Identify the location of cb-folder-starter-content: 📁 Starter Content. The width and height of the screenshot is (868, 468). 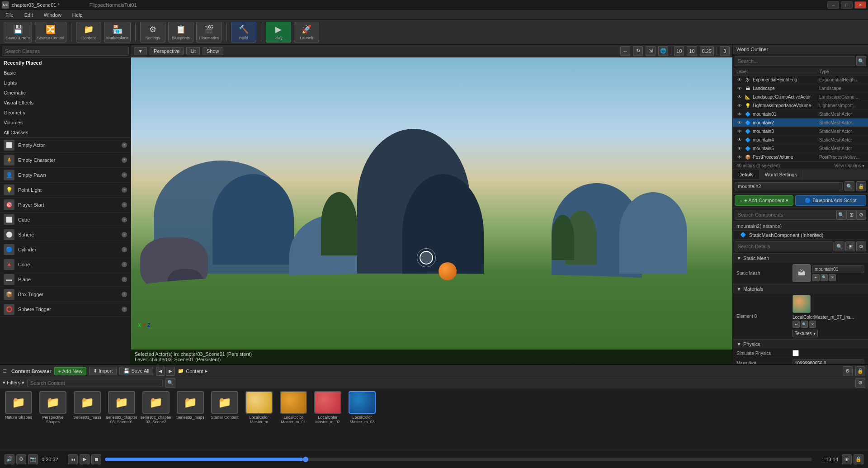
(225, 405).